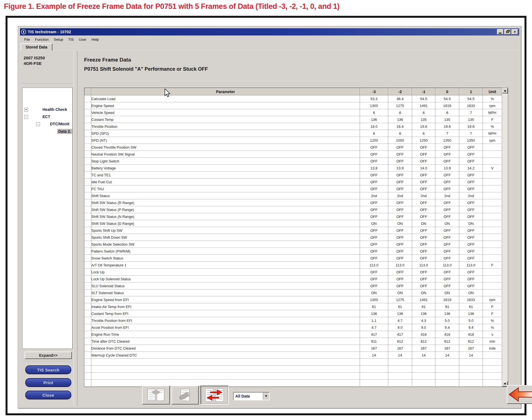  Describe the element at coordinates (266, 396) in the screenshot. I see `dropdown-arrow-button` at that location.